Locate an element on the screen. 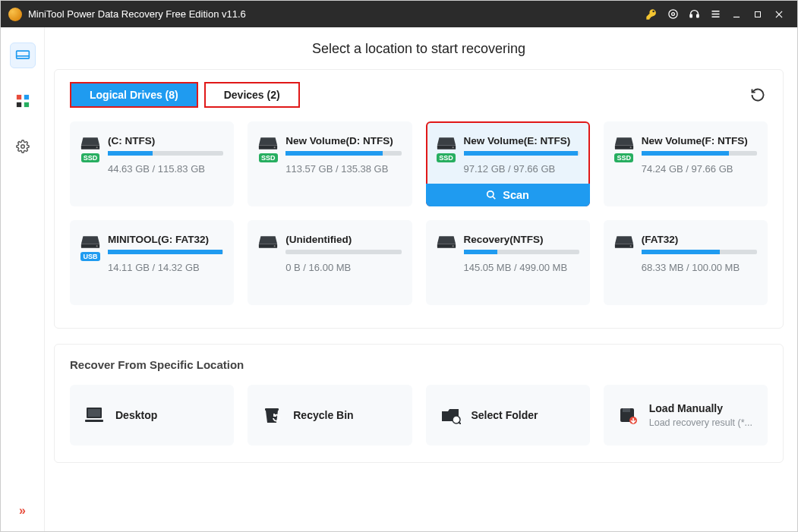  location-title: Desktop is located at coordinates (168, 415).